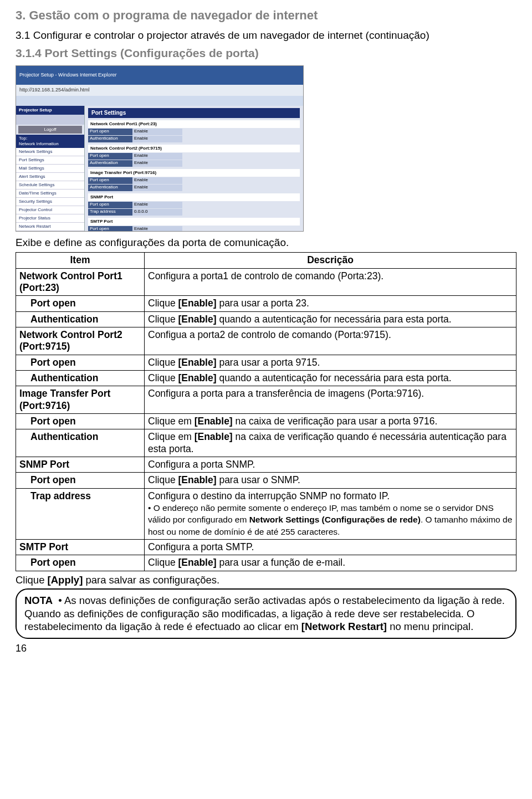 Image resolution: width=532 pixels, height=799 pixels. What do you see at coordinates (330, 362) in the screenshot?
I see `table-desc: Clique [Enable] para usar a porta 9715.` at bounding box center [330, 362].